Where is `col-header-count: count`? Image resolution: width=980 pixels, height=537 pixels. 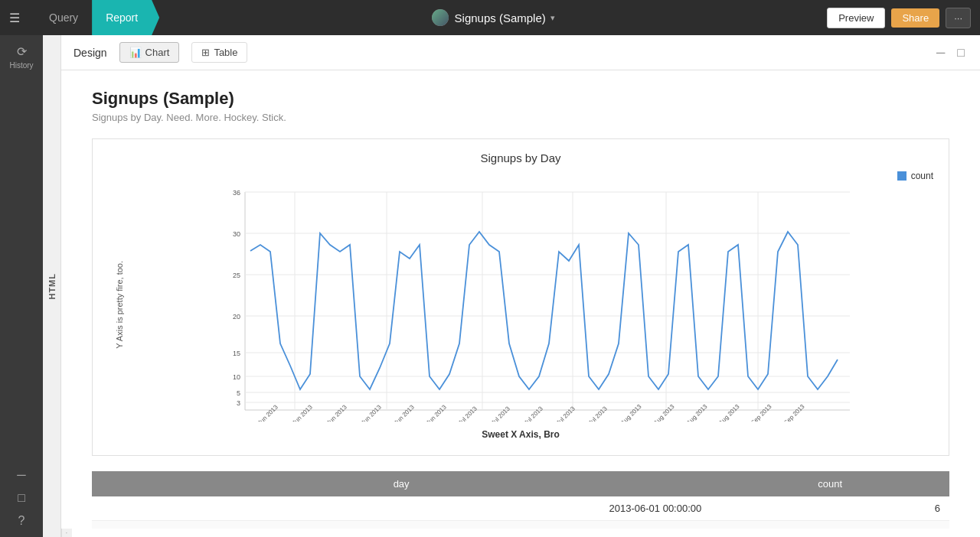 col-header-count: count is located at coordinates (830, 483).